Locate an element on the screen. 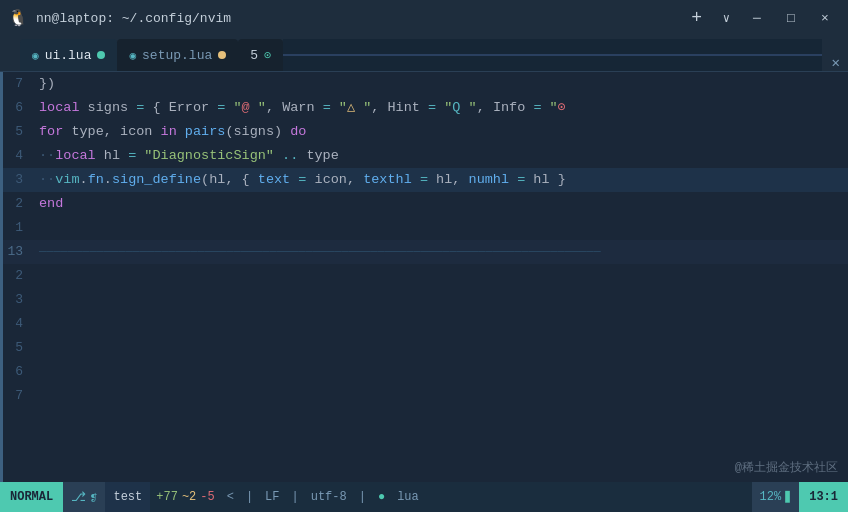 This screenshot has height=512, width=848. diff-change: ~2 is located at coordinates (189, 497).